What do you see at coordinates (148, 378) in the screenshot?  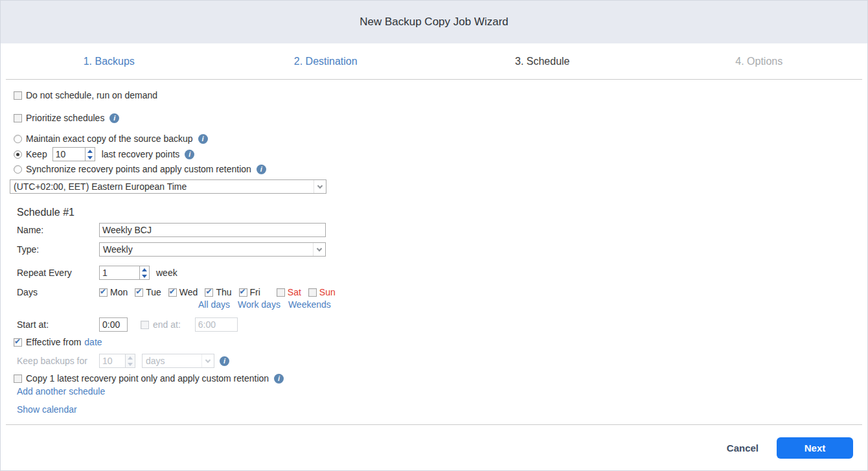 I see `copy-latest-label: Copy 1 latest recovery point only and ap…` at bounding box center [148, 378].